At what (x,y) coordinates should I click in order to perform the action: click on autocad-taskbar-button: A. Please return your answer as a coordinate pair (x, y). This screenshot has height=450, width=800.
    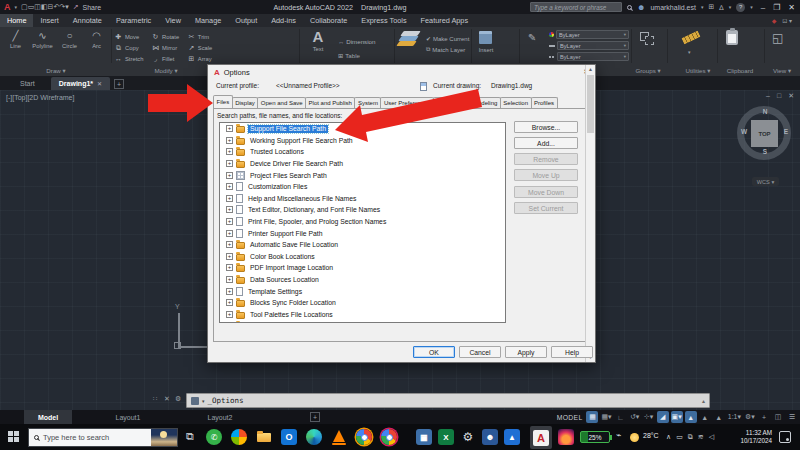
    Looking at the image, I should click on (541, 438).